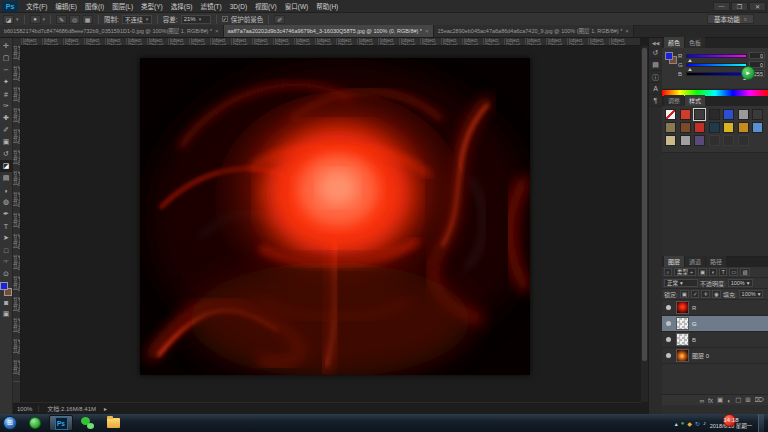  Describe the element at coordinates (758, 6) in the screenshot. I see `close-button: ✕` at that location.